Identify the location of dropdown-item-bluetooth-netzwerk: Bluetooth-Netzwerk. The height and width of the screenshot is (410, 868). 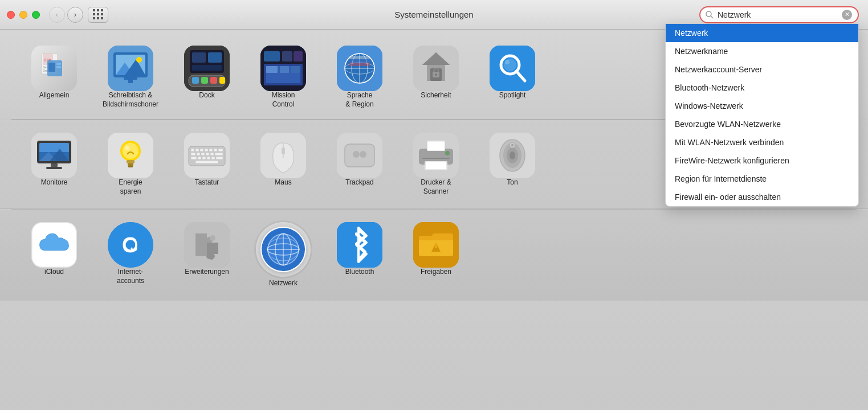
(762, 88).